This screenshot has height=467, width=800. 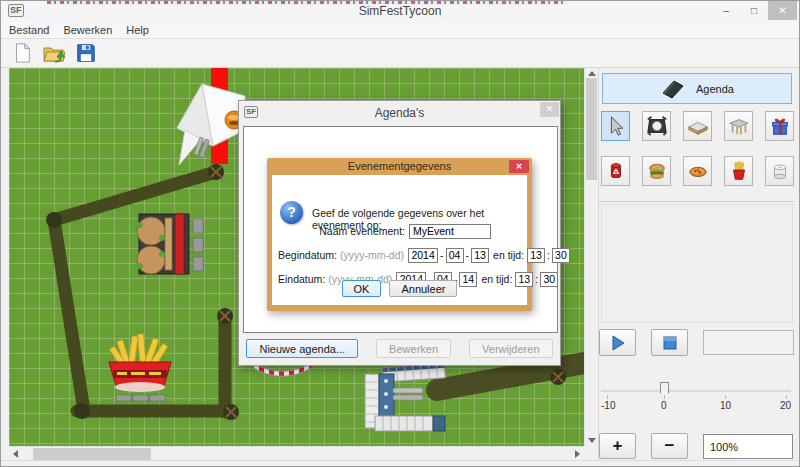 I want to click on cursor-icon, so click(x=616, y=126).